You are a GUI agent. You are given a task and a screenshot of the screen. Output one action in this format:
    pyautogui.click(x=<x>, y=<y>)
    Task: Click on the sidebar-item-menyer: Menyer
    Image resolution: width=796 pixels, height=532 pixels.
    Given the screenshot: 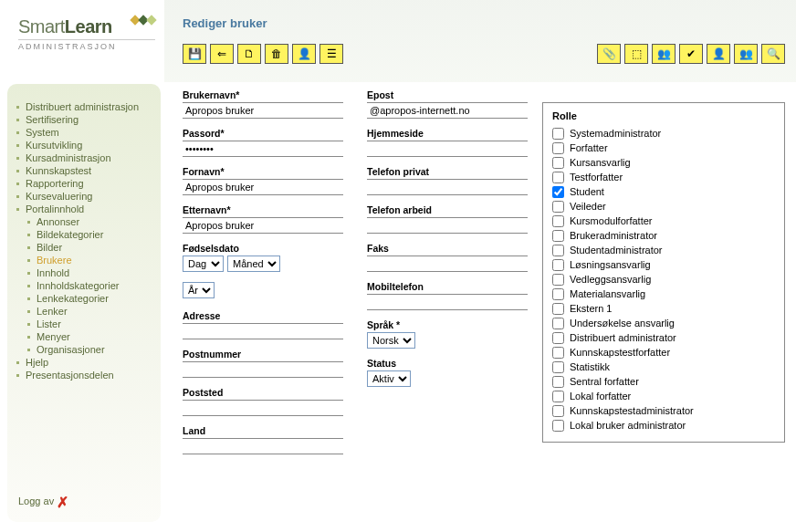 What is the action you would take?
    pyautogui.click(x=84, y=337)
    